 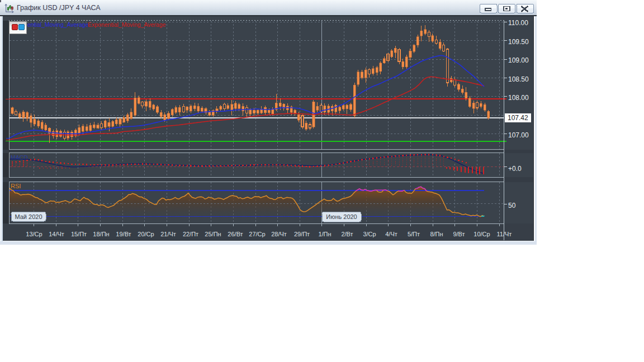 What do you see at coordinates (519, 42) in the screenshot?
I see `svg-text: 109.50` at bounding box center [519, 42].